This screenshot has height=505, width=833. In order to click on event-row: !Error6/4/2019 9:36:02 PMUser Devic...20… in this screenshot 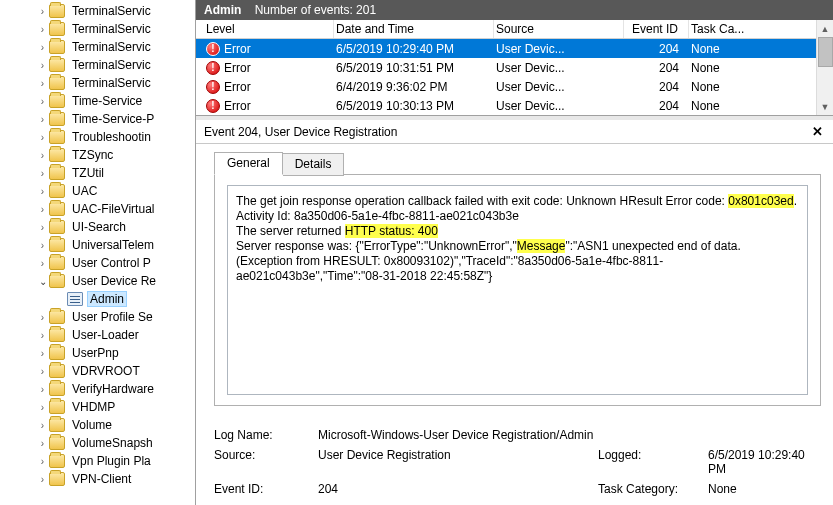, I will do `click(514, 86)`.